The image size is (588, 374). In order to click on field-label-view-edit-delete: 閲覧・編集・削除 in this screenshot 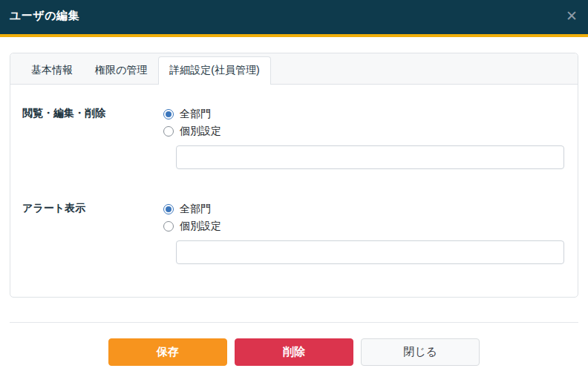, I will do `click(93, 113)`.